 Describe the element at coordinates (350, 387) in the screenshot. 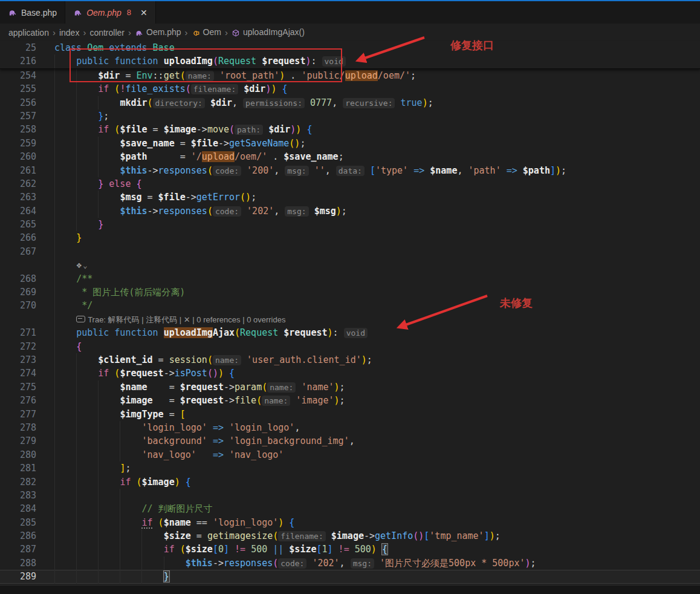

I see `code-line: 275 $name = $request->param(name: 'name'…` at that location.